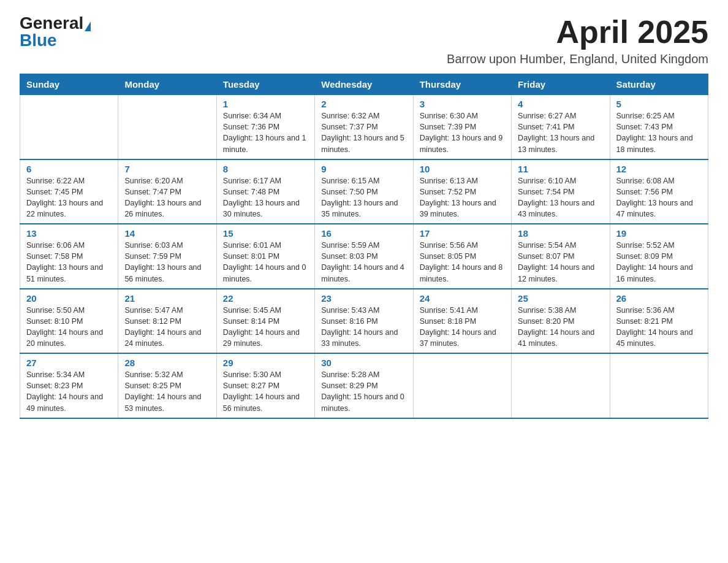 This screenshot has height=563, width=728. I want to click on day-info: Sunrise: 6:08 AM Sunset: 7:56 PM Dayligh…, so click(659, 197).